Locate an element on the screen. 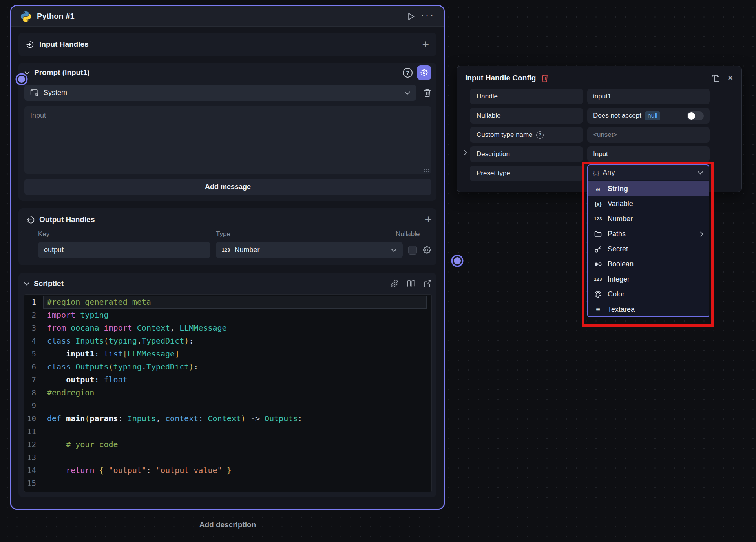  preset-type-dropdown: {..} Any “String{x}Variable123NumberPath… is located at coordinates (648, 241).